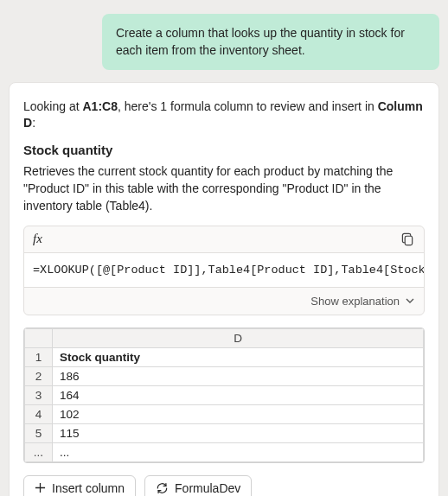 The image size is (448, 496). What do you see at coordinates (39, 357) in the screenshot?
I see `row-number: 1` at bounding box center [39, 357].